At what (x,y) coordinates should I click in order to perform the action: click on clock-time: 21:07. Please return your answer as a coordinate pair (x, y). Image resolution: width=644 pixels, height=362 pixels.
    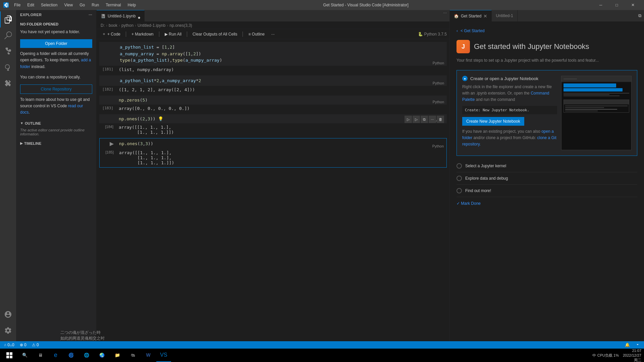
    Looking at the image, I should click on (632, 351).